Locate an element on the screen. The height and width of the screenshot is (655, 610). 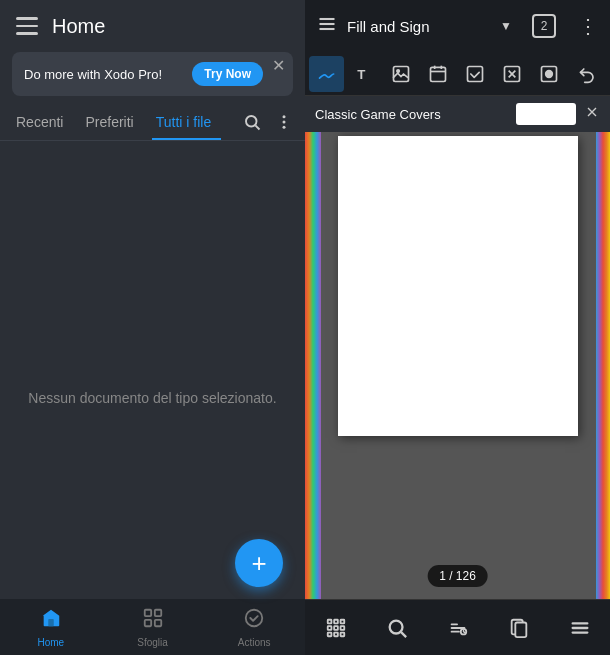
tab-tutti-i-file: Tutti i file is located at coordinates (187, 122).